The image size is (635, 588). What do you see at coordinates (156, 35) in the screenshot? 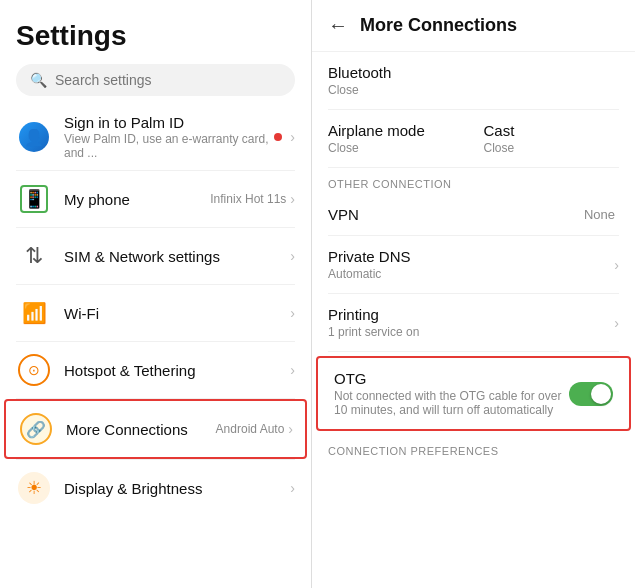
I see `settings-title: Settings` at bounding box center [156, 35].